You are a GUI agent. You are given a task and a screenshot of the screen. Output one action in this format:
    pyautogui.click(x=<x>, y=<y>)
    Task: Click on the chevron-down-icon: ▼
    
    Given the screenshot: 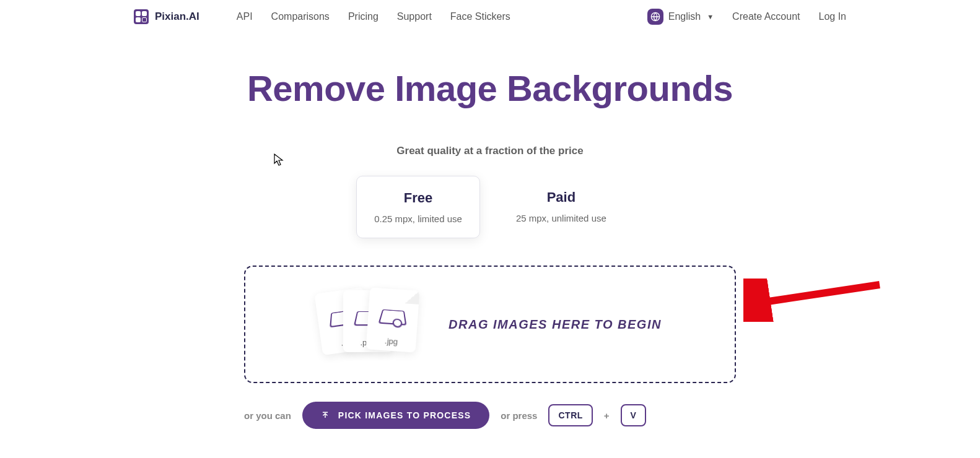 What is the action you would take?
    pyautogui.click(x=710, y=17)
    